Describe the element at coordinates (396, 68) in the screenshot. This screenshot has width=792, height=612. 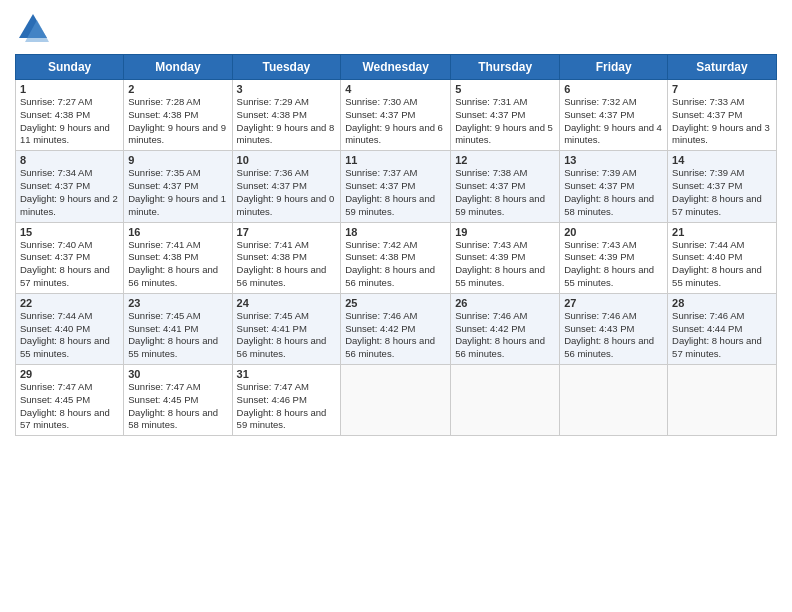
I see `weekday-header-row: SundayMondayTuesdayWednesdayThursdayFrid…` at that location.